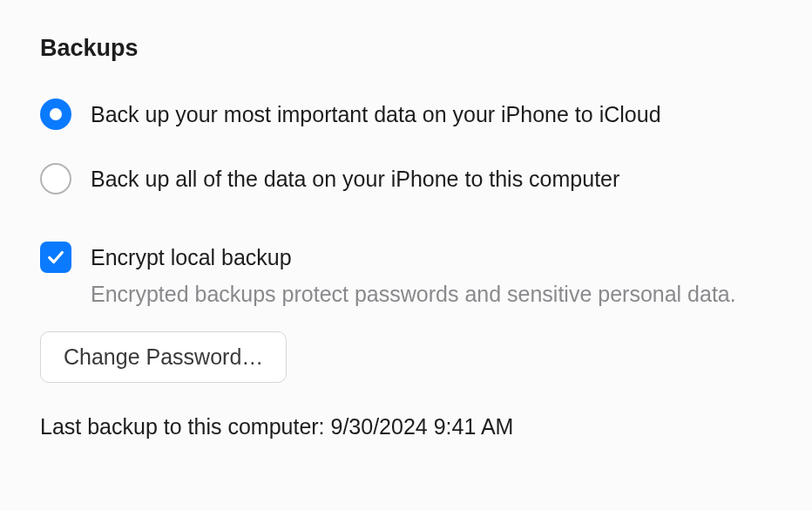  What do you see at coordinates (56, 179) in the screenshot?
I see `radio-unselected-icon` at bounding box center [56, 179].